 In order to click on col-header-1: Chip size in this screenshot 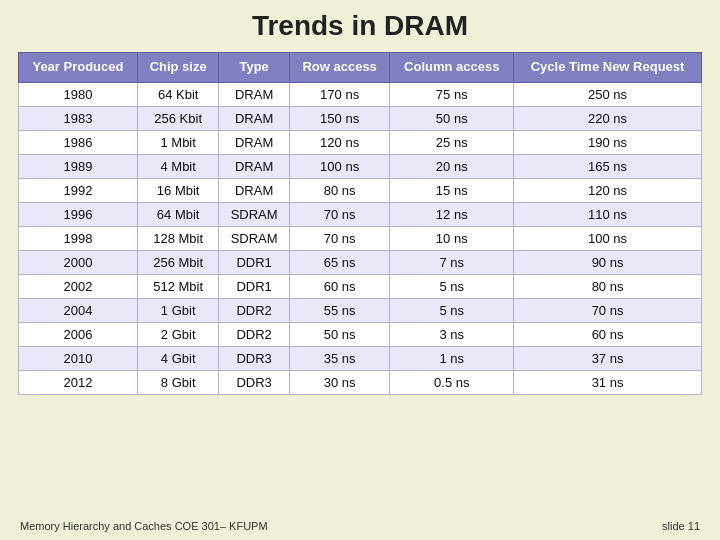, I will do `click(178, 68)`.